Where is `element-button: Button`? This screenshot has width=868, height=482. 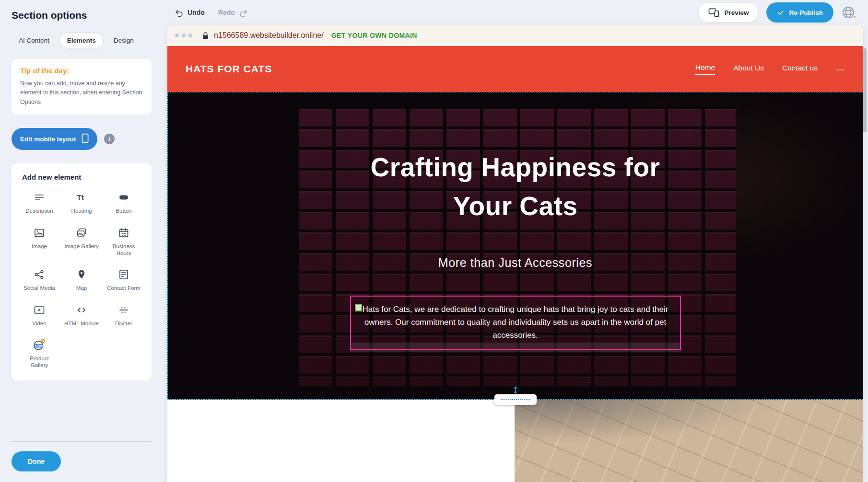
element-button: Button is located at coordinates (124, 202).